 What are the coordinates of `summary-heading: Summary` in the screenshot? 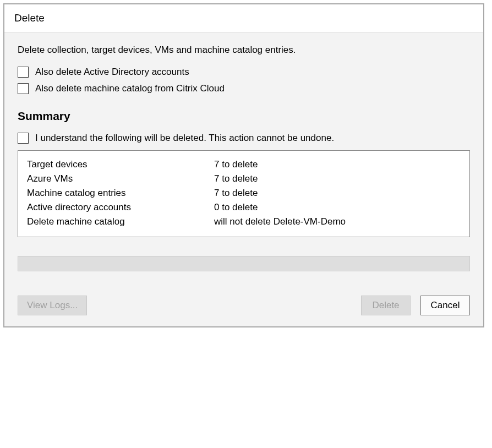 It's located at (244, 116).